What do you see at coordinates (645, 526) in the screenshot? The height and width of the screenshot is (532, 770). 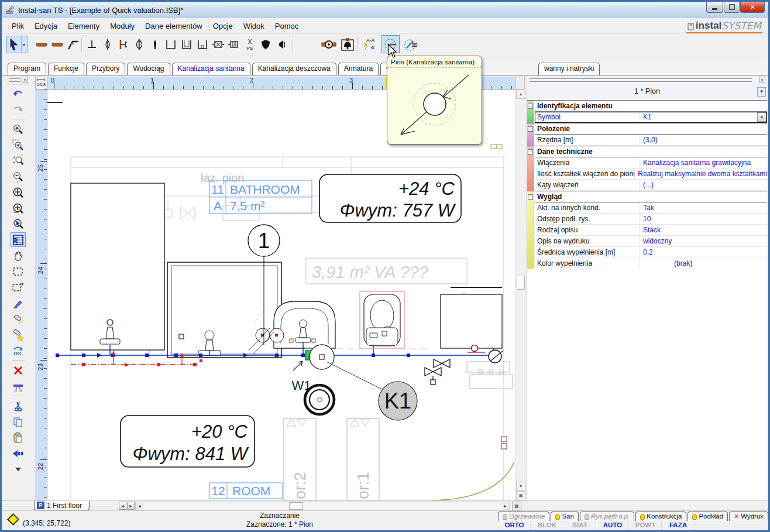 I see `toggle-powt: POWT` at bounding box center [645, 526].